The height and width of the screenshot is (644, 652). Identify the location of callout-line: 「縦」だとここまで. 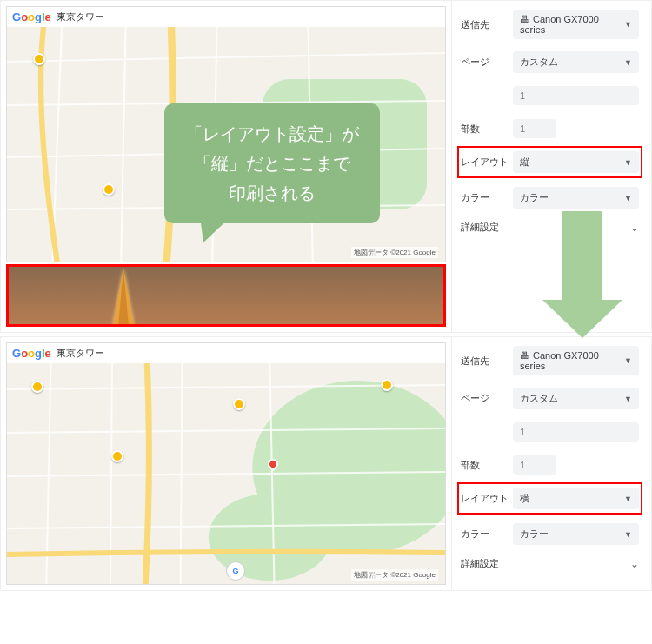
(272, 163).